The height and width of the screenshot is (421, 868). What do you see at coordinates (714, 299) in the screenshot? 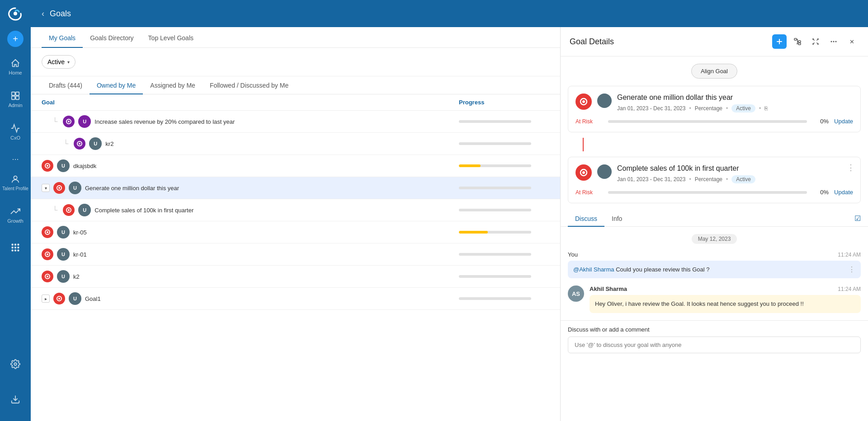
I see `reply-block: AS Akhil Sharma 11:24 AM Hey Oliver, i h…` at bounding box center [714, 299].